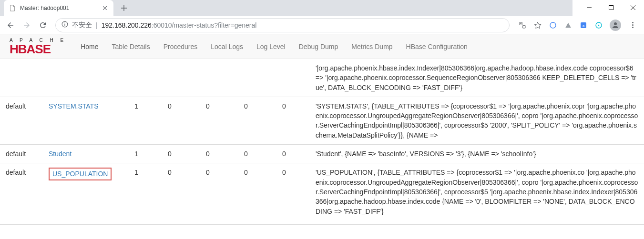  What do you see at coordinates (105, 8) in the screenshot?
I see `tab-close-icon` at bounding box center [105, 8].